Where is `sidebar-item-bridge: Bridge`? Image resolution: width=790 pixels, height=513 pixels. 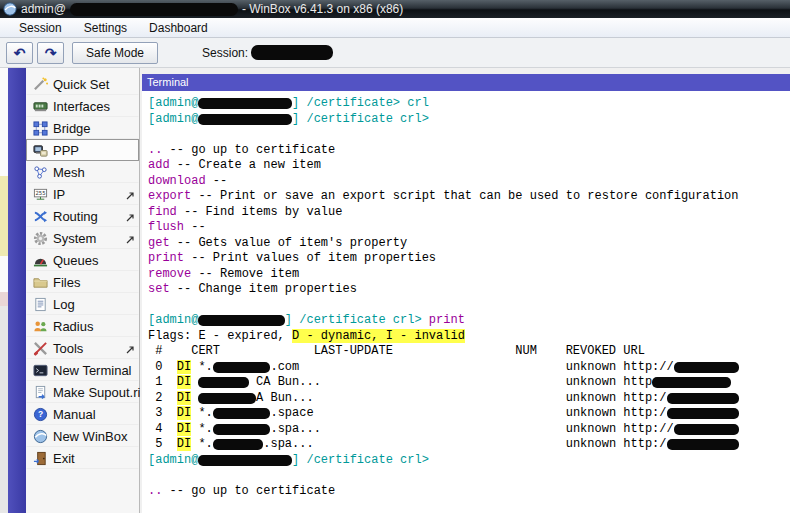 sidebar-item-bridge: Bridge is located at coordinates (82, 128).